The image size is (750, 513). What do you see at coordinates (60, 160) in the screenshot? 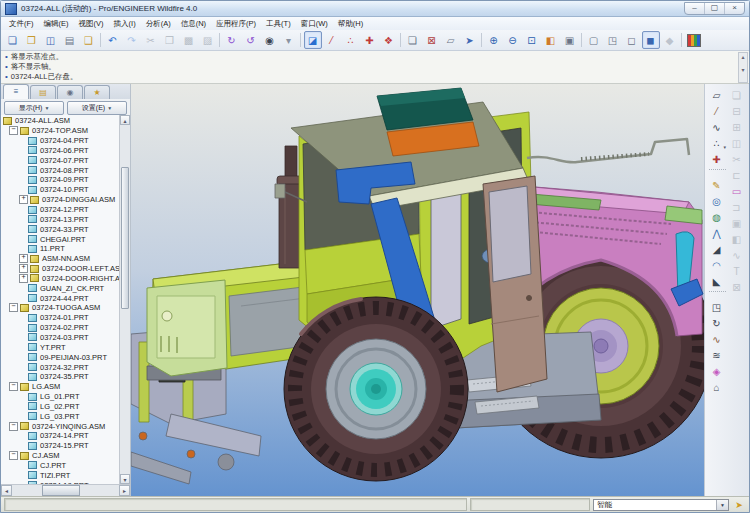
I see `tree-item: 03724-07.PRT` at bounding box center [60, 160].